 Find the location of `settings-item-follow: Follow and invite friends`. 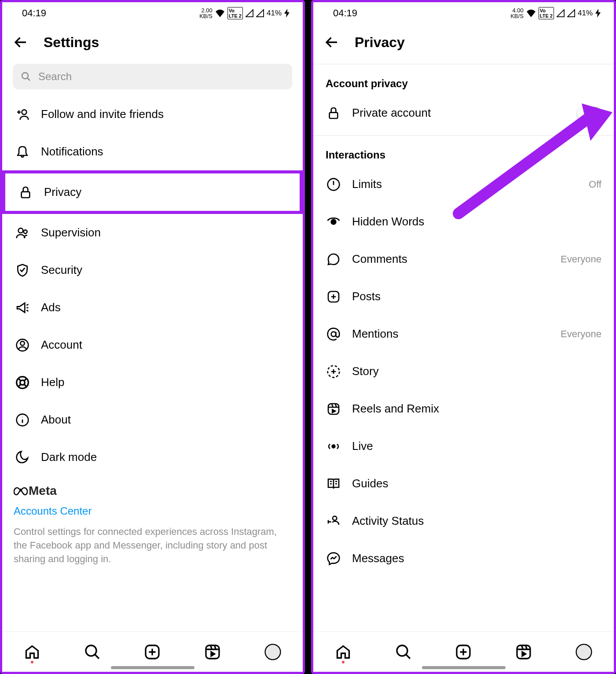

settings-item-follow: Follow and invite friends is located at coordinates (152, 114).